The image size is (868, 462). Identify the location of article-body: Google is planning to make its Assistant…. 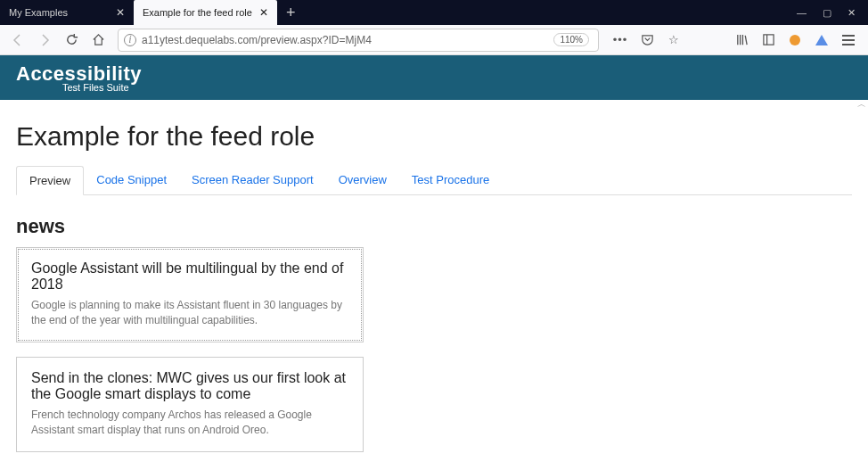
(190, 314).